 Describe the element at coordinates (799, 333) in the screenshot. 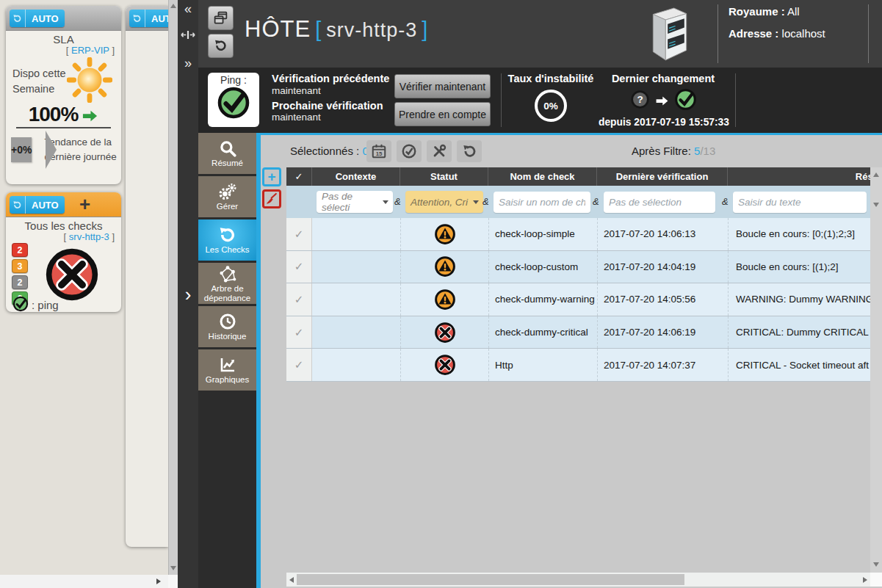

I see `result-cell: CRITICAL: Dummy CRITICAL` at that location.